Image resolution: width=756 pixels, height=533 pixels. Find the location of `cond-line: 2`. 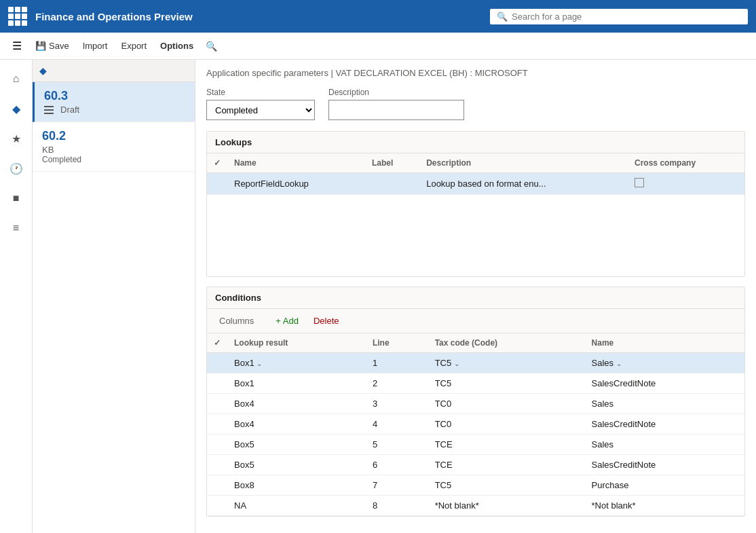

cond-line: 2 is located at coordinates (397, 384).